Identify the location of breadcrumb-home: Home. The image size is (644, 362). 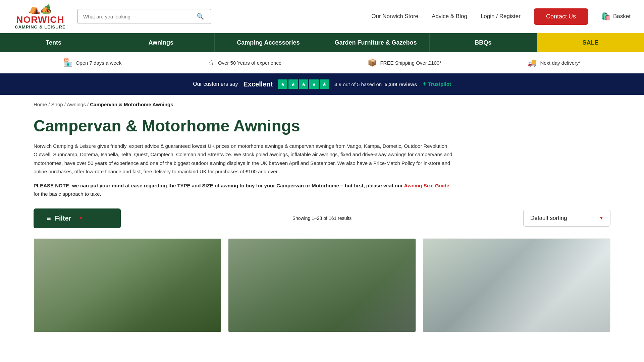
(40, 105).